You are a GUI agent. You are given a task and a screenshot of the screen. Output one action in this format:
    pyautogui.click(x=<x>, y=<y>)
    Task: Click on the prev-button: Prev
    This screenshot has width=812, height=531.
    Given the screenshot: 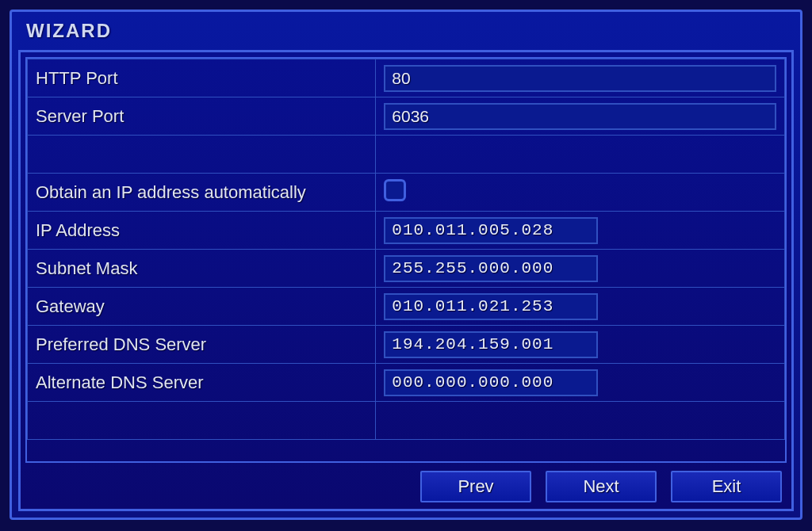 What is the action you would take?
    pyautogui.click(x=476, y=487)
    